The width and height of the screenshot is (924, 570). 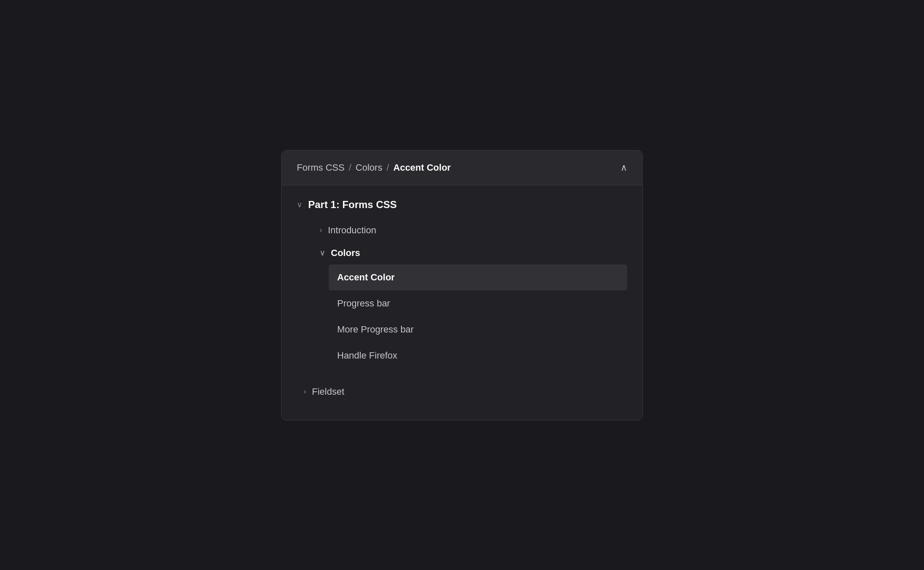 I want to click on sub-item-handle-firefox: Handle Firefox, so click(x=478, y=356).